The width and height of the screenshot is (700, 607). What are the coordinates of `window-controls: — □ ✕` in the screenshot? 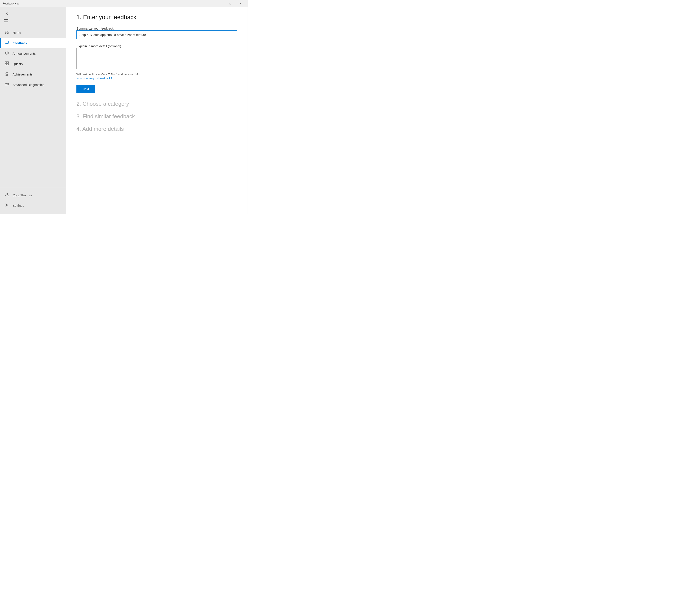 It's located at (231, 4).